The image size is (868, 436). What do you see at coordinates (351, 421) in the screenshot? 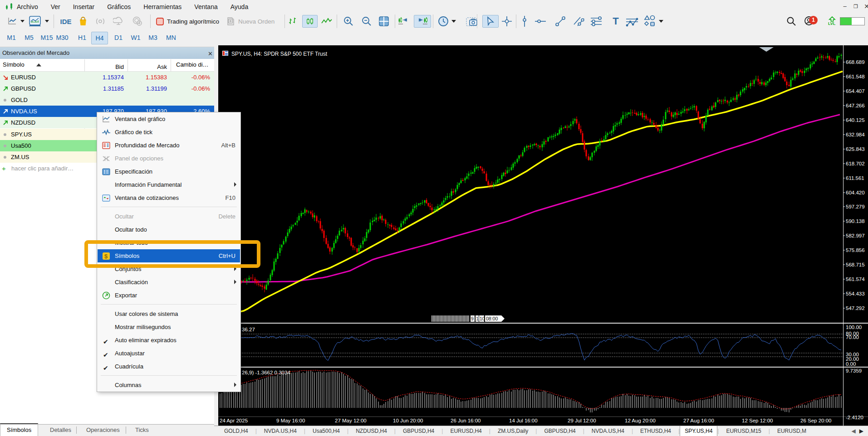
I see `svg-text: 27 May 12:00` at bounding box center [351, 421].